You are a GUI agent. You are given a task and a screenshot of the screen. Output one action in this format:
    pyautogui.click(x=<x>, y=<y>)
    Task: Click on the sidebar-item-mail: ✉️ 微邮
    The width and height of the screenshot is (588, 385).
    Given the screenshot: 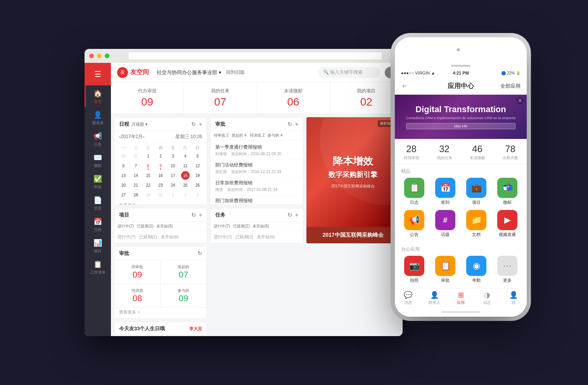 What is the action you would take?
    pyautogui.click(x=98, y=160)
    